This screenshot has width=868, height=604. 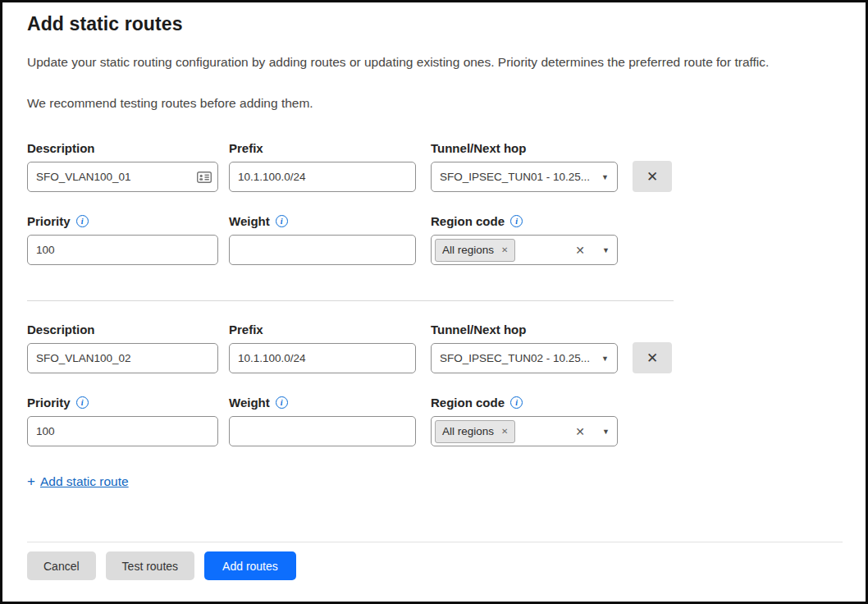 What do you see at coordinates (434, 62) in the screenshot?
I see `dialog-intro-text: Update your static routing configuration…` at bounding box center [434, 62].